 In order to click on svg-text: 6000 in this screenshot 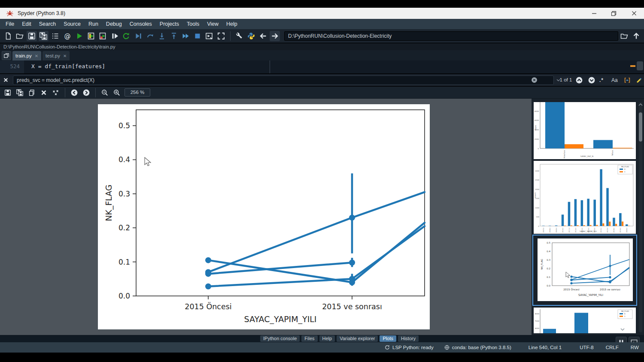, I will do `click(538, 329)`.